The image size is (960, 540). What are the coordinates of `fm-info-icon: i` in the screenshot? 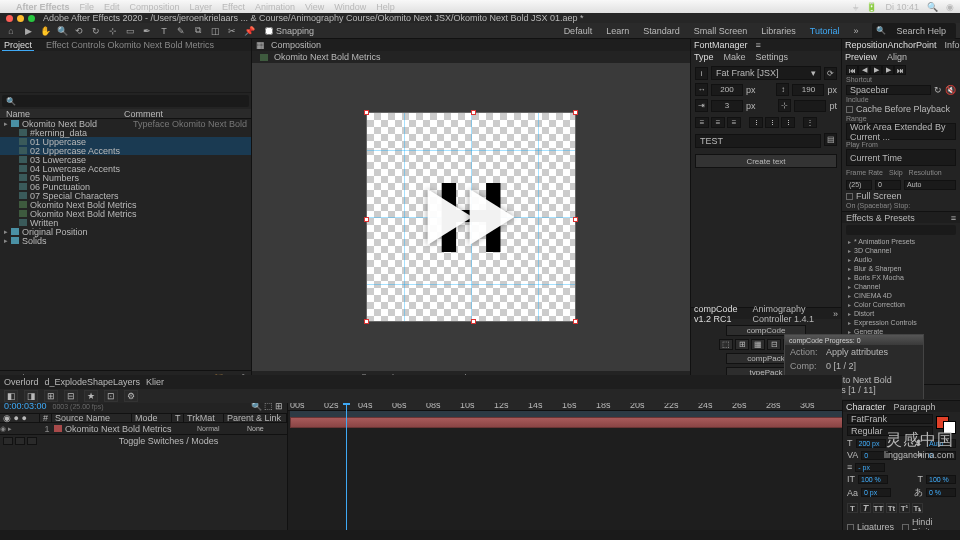 It's located at (702, 74).